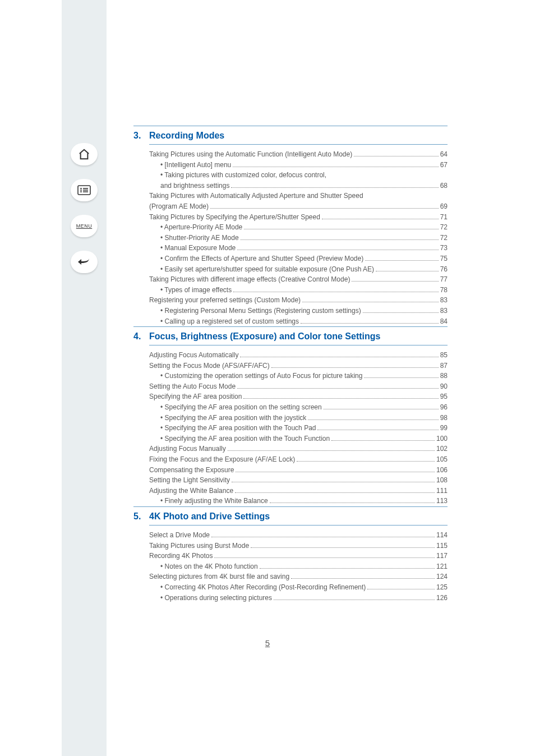 The height and width of the screenshot is (756, 535). Describe the element at coordinates (290, 517) in the screenshot. I see `section-header: 5.4K Photo and Drive Settings` at that location.